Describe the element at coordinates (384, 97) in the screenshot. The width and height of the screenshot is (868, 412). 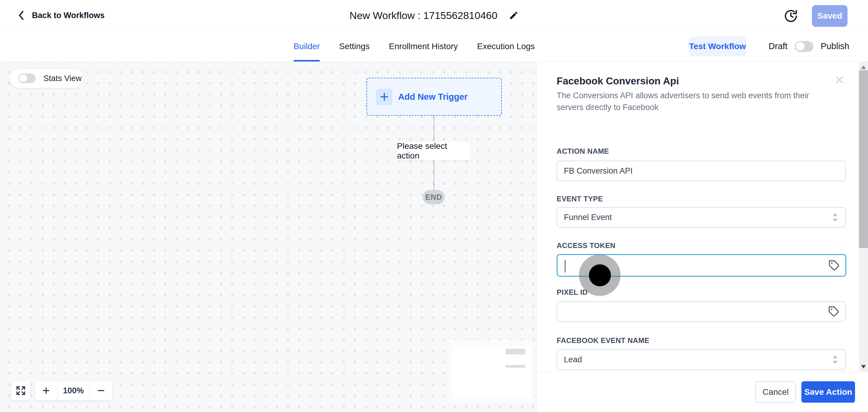
I see `plus-icon` at that location.